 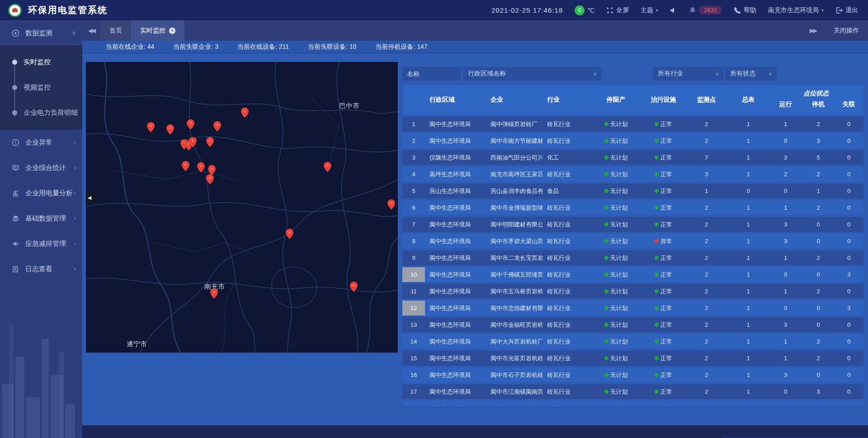 I want to click on table-row: 3仪陇生态环境局西南油气田分公司川中化工无计划正常71350, so click(x=633, y=157).